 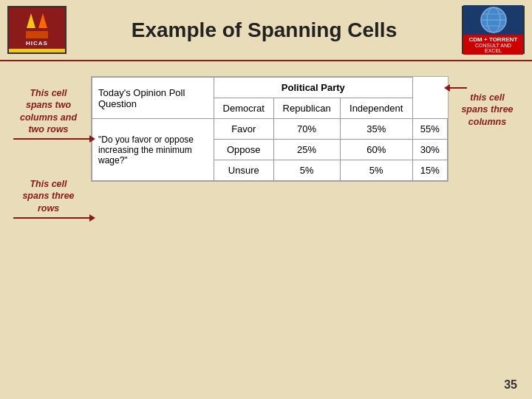 What do you see at coordinates (265, 30) in the screenshot?
I see `page-title: Example of Spanning Cells` at bounding box center [265, 30].